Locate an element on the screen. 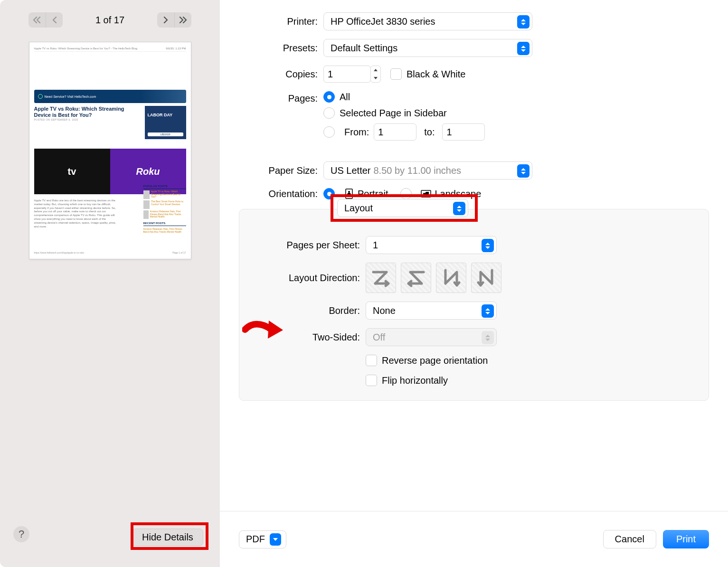 The image size is (728, 567). paper-dims: 8.50 by 11.00 inches is located at coordinates (417, 171).